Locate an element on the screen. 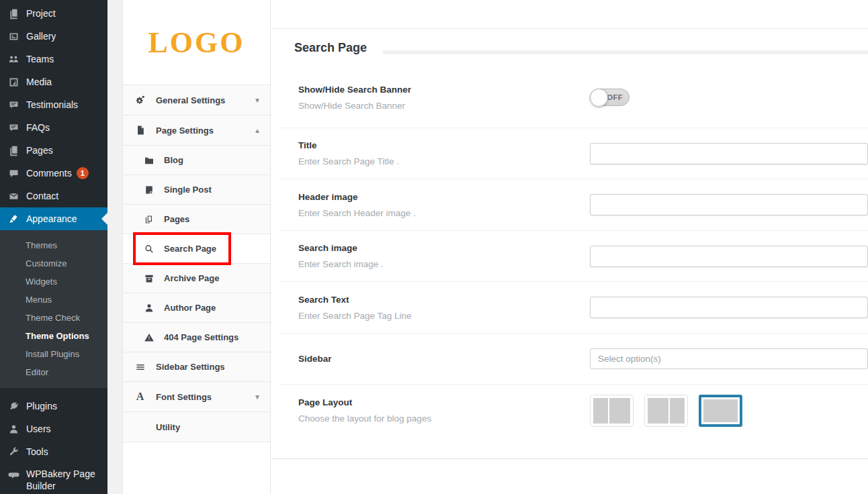 The image size is (868, 494). sidebar-item-teams: Teams is located at coordinates (54, 59).